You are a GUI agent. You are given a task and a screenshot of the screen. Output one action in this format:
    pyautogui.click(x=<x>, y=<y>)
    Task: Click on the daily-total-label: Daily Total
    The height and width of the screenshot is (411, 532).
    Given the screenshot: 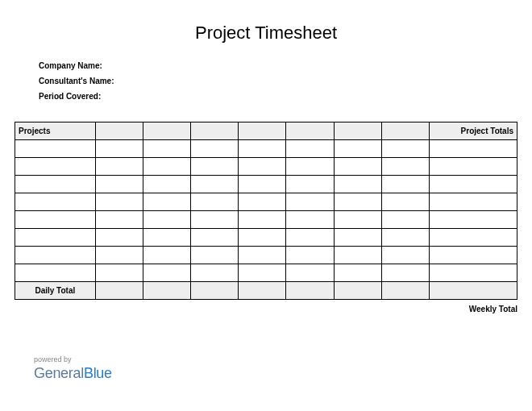 What is the action you would take?
    pyautogui.click(x=56, y=291)
    